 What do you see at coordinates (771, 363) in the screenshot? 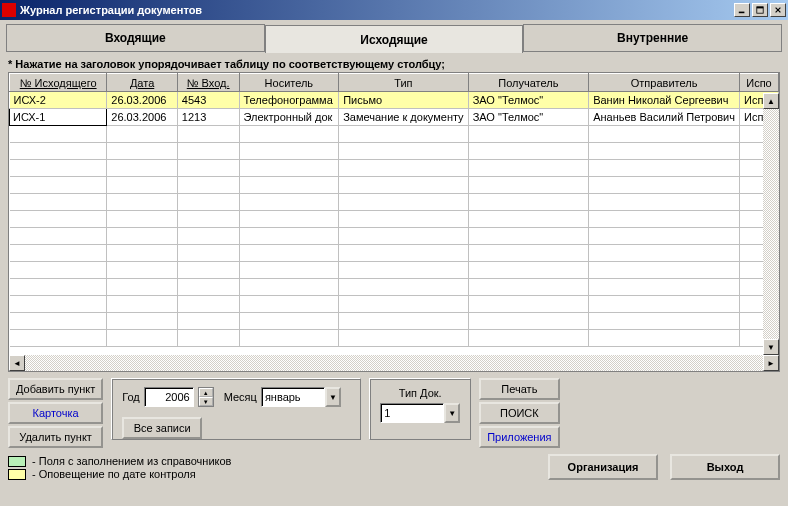
I see `scroll-right-icon: ►` at bounding box center [771, 363].